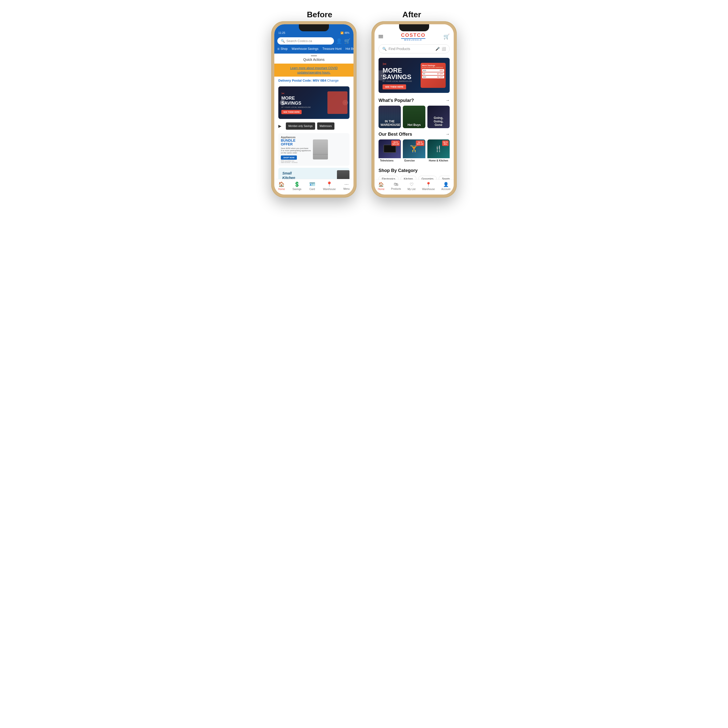 This screenshot has width=728, height=728. What do you see at coordinates (320, 15) in the screenshot?
I see `before-label: Before` at bounding box center [320, 15].